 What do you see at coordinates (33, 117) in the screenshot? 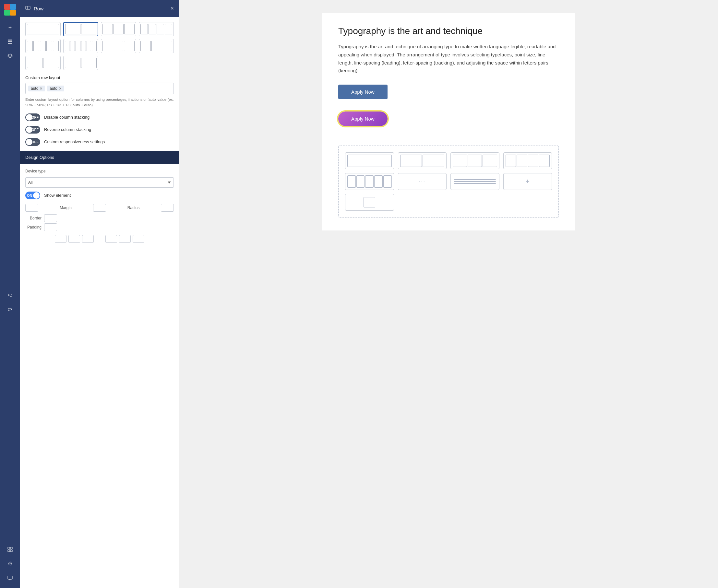
I see `toggle-disable-stacking-control: OFF` at bounding box center [33, 117].